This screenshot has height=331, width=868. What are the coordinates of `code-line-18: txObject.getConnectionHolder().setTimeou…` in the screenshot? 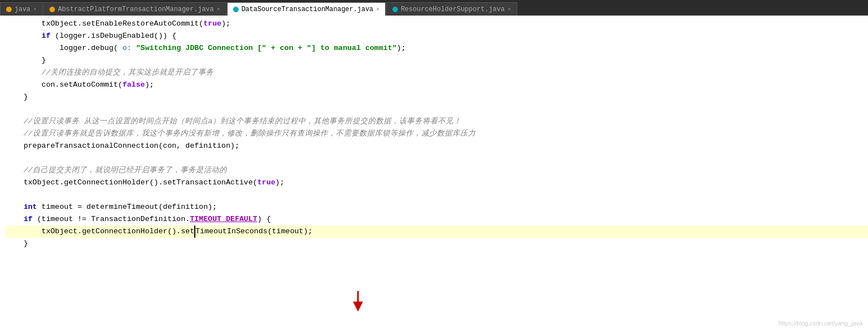 It's located at (437, 232).